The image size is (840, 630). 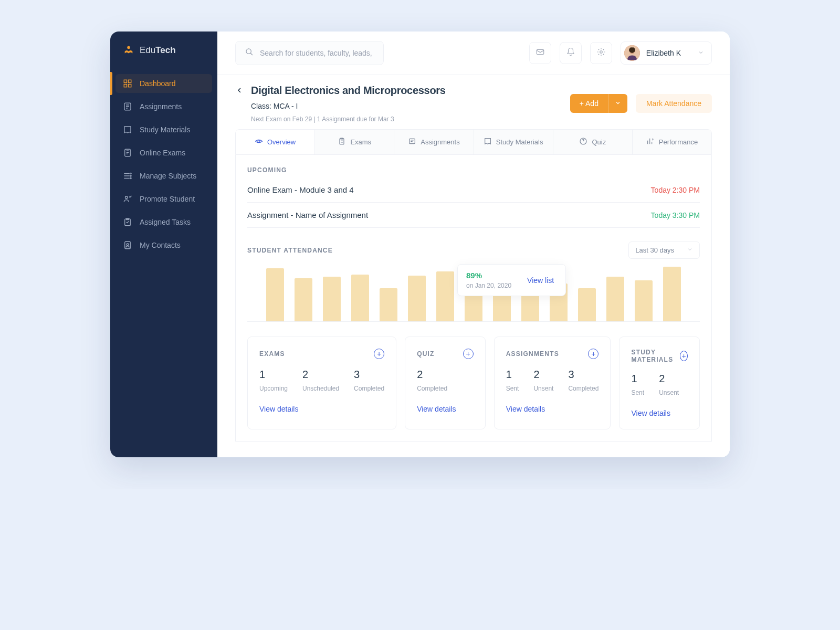 I want to click on tab-label: Overview, so click(x=281, y=142).